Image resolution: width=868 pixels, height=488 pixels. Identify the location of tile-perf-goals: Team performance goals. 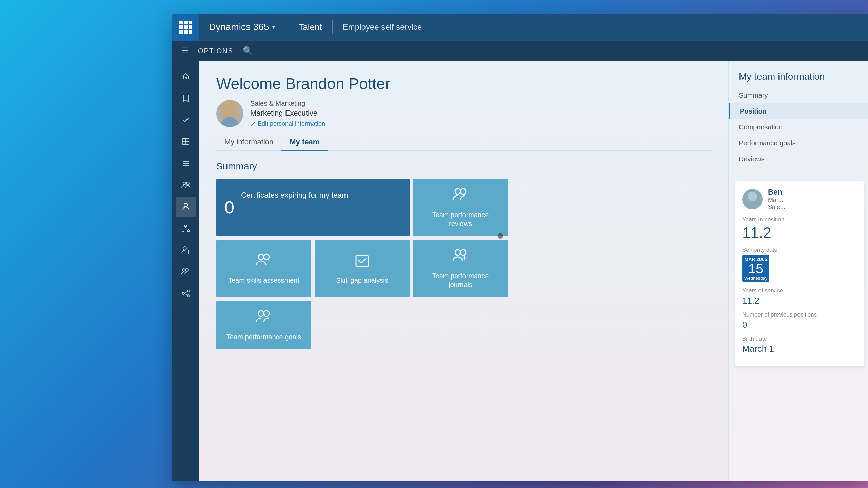
(264, 325).